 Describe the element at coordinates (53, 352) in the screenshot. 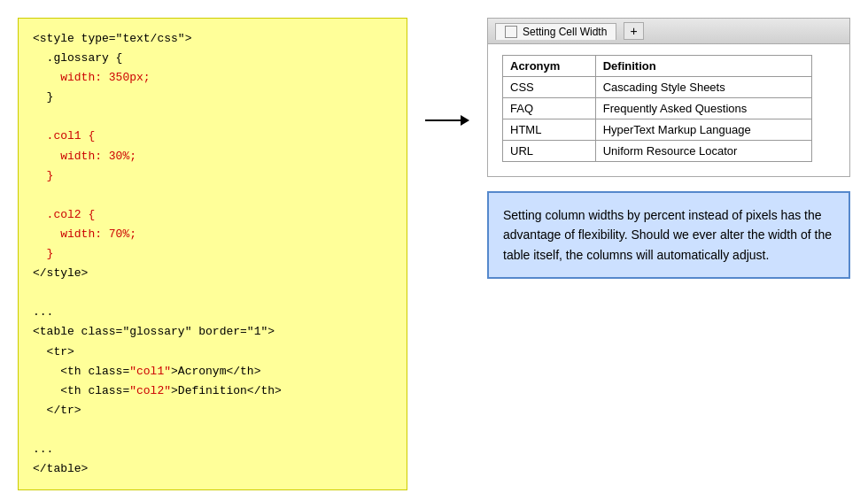

I see `code-line-14: <tr>` at that location.